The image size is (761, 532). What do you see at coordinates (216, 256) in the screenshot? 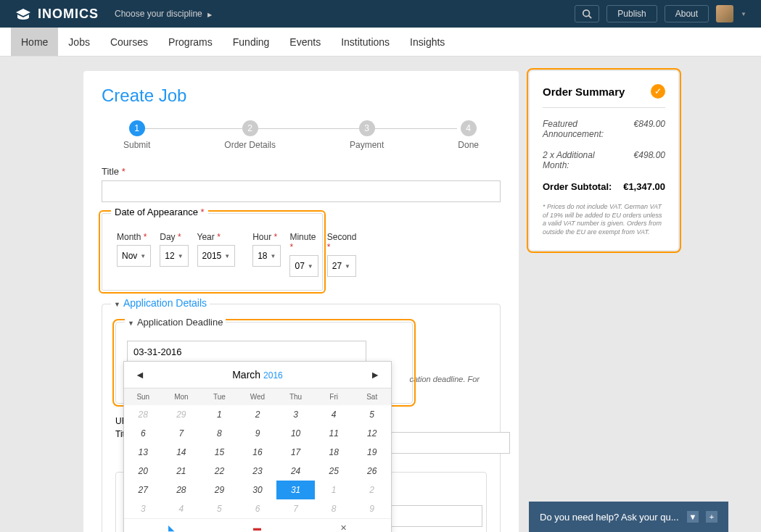
I see `year-select: 2015▼` at bounding box center [216, 256].